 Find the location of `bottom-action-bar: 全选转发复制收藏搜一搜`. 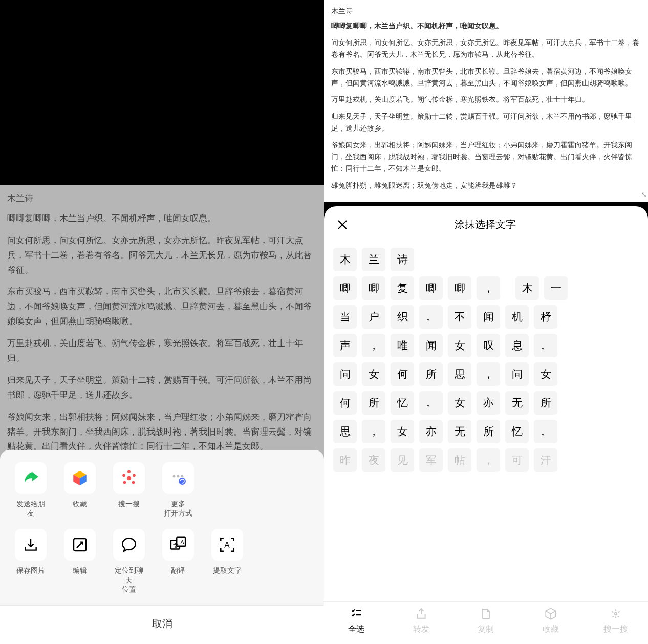

bottom-action-bar: 全选转发复制收藏搜一搜 is located at coordinates (486, 622).